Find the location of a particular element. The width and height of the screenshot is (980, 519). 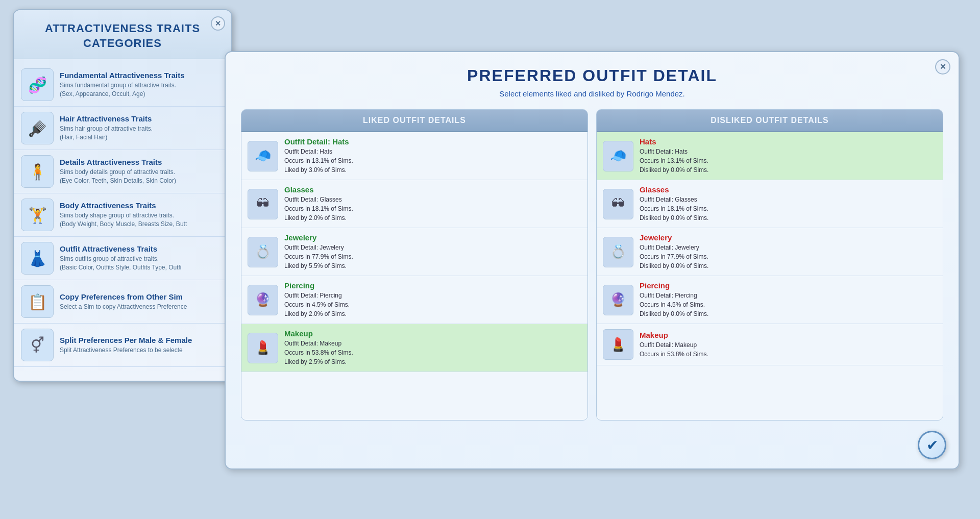

category-icon-hair: 🪮 is located at coordinates (37, 128).